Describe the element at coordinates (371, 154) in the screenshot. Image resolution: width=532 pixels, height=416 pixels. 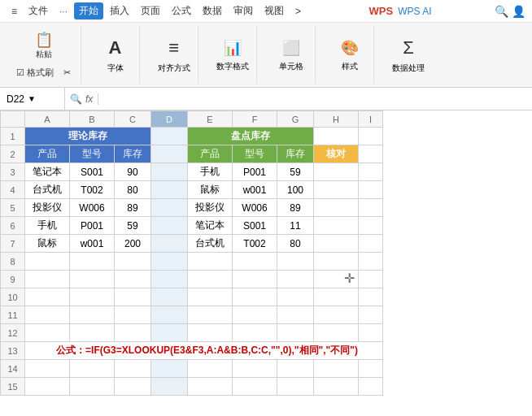
I see `cell-I2` at that location.